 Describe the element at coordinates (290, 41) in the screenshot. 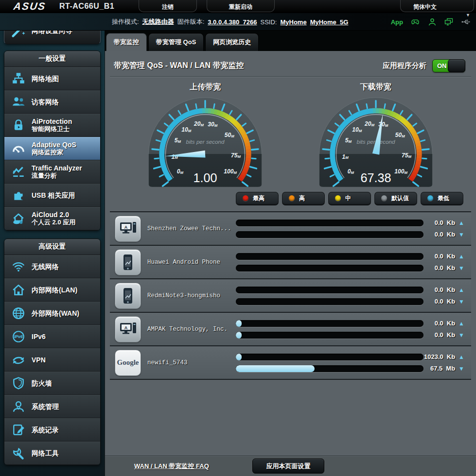

I see `tab-strip: 带宽监控 带宽管理 QoS 网页浏览历史` at that location.